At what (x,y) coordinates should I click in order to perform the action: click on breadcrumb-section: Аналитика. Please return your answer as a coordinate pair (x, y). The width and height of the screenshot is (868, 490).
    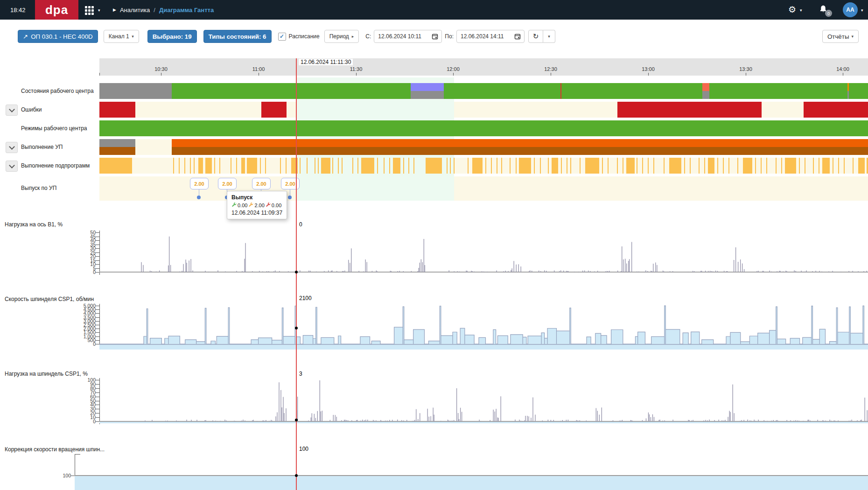
    Looking at the image, I should click on (135, 10).